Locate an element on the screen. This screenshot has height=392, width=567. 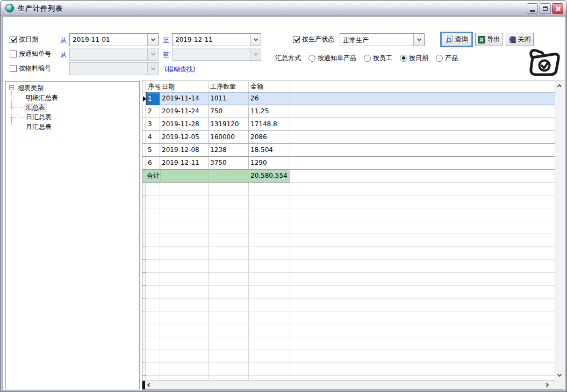
radio-by-notice-product: 按通知单产品 is located at coordinates (332, 58).